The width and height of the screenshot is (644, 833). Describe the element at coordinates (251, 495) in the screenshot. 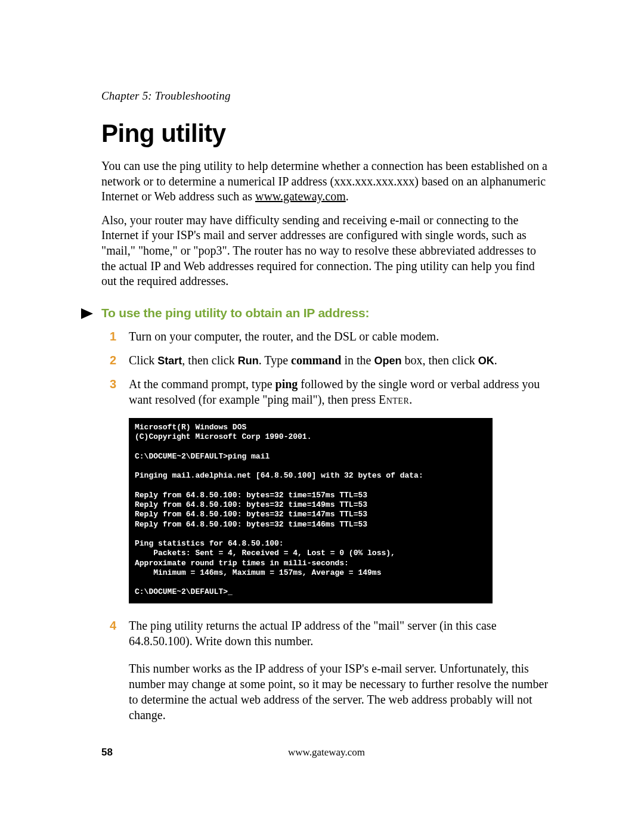

I see `term-line: Reply from 64.8.50.100: bytes=32 time=15…` at that location.